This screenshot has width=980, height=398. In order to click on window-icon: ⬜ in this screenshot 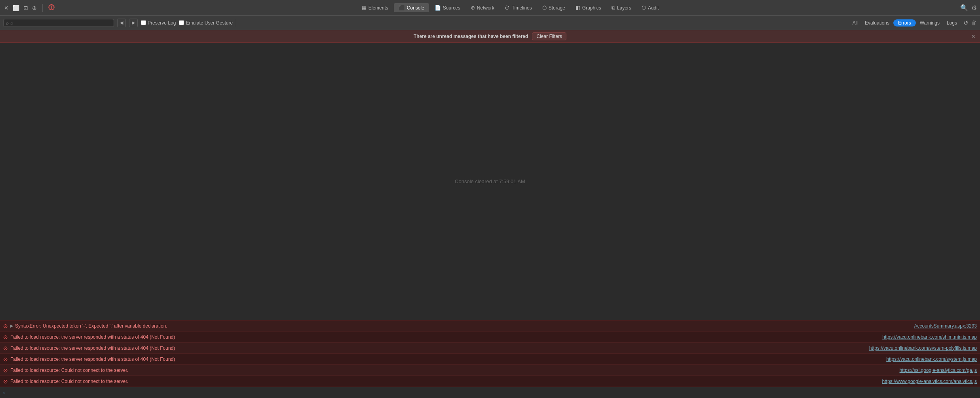, I will do `click(16, 8)`.